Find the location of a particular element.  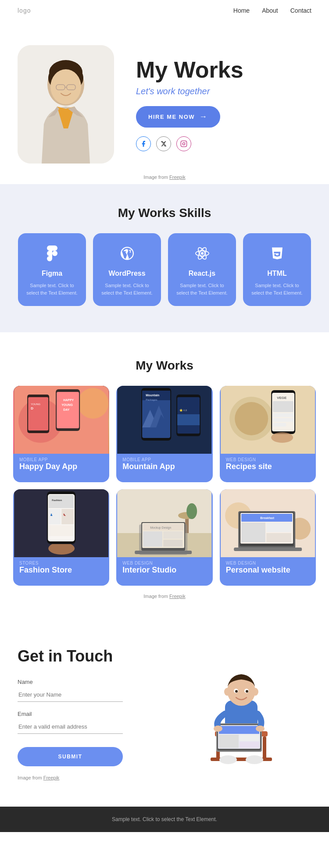

figma-icon is located at coordinates (52, 255).